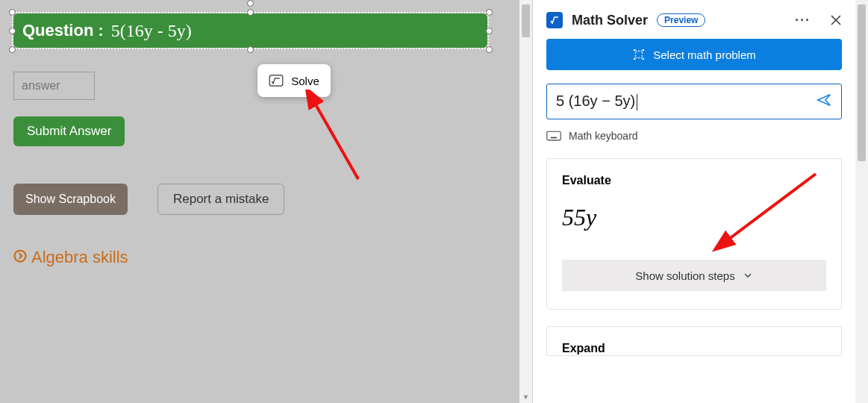  I want to click on preview-badge: Preview, so click(681, 20).